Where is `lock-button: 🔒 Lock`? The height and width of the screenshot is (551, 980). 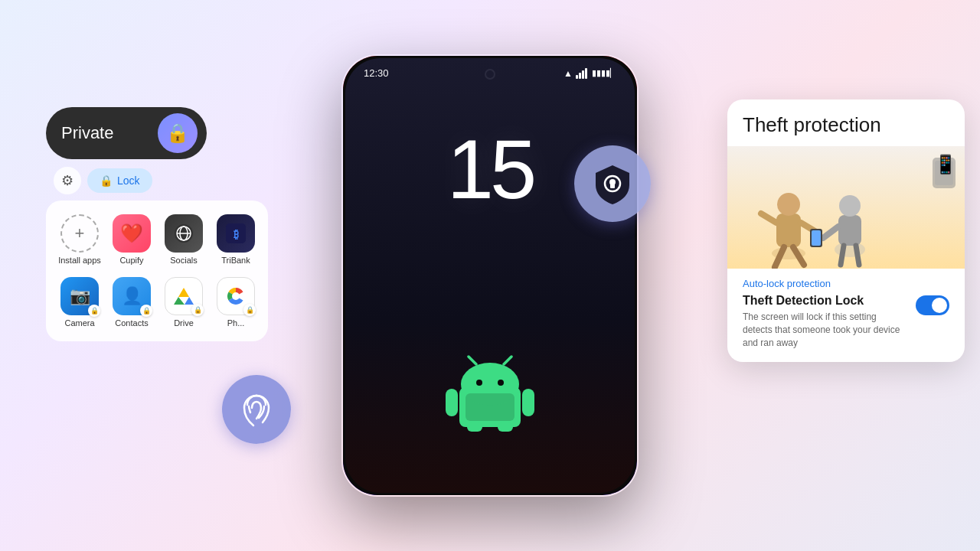
lock-button: 🔒 Lock is located at coordinates (119, 181).